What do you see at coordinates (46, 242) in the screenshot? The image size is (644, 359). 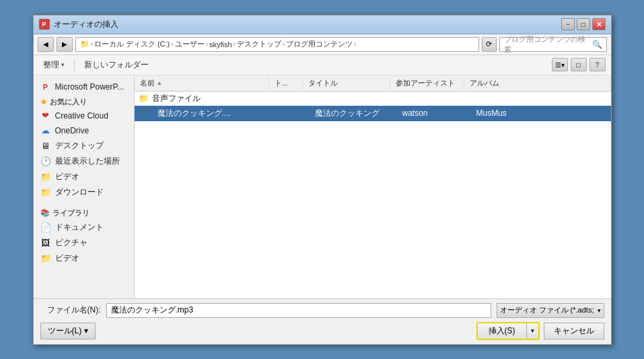 I see `pictures-icon: 🖼` at bounding box center [46, 242].